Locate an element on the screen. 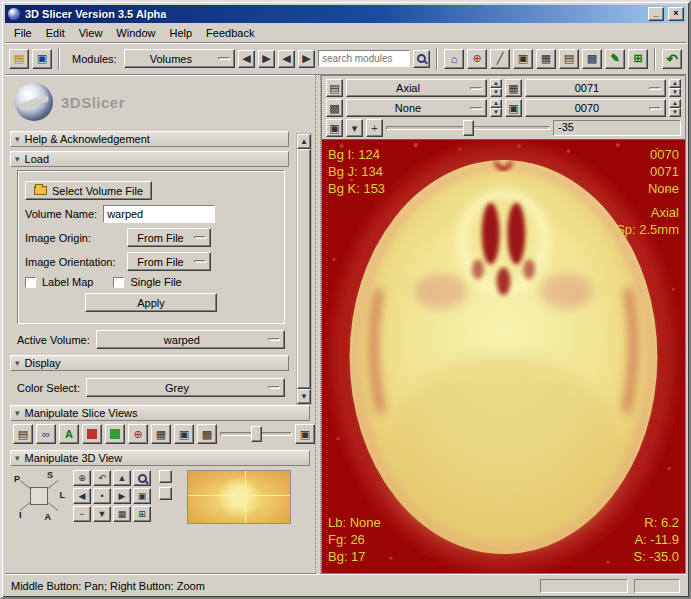  module-search-input is located at coordinates (364, 58).